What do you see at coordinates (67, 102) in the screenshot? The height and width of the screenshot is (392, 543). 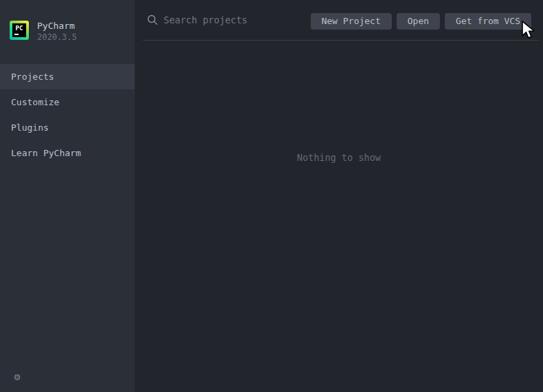 I see `sidebar-item-customize: Customize` at bounding box center [67, 102].